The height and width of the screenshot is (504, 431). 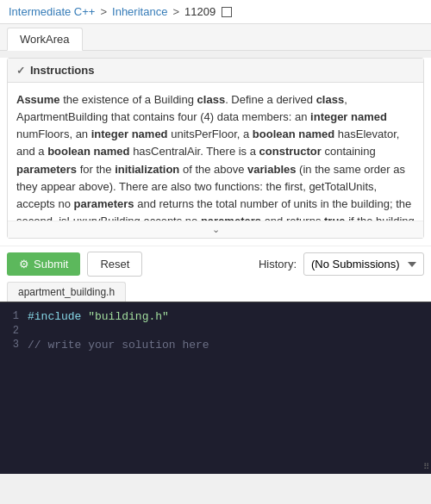 I want to click on instructions-title: Instructions, so click(x=62, y=71).